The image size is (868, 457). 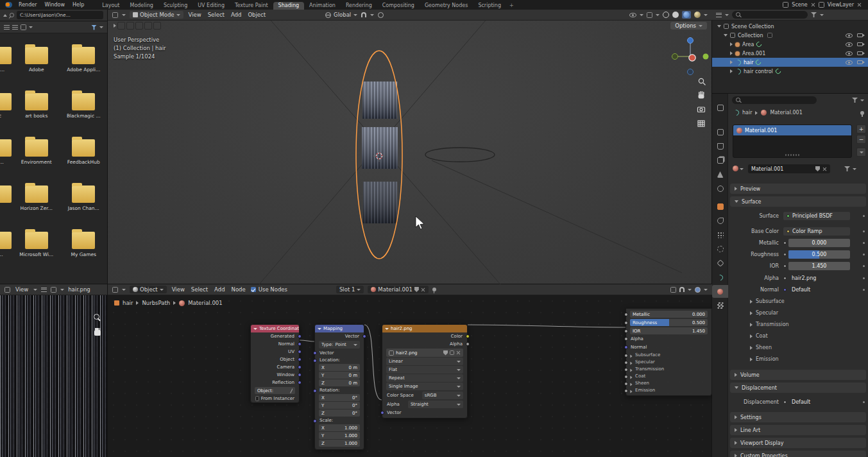 What do you see at coordinates (825, 169) in the screenshot?
I see `unlink-icon` at bounding box center [825, 169].